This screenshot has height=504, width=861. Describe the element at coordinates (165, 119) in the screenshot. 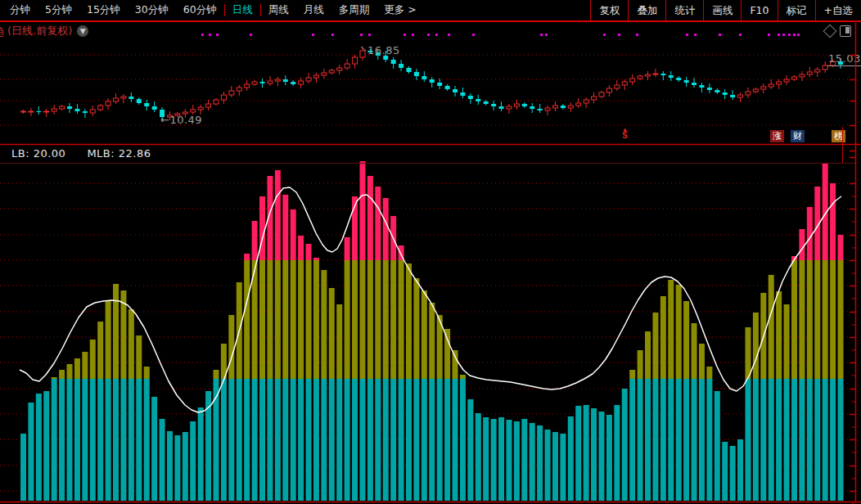

I see `left-arrow-icon: ←` at that location.